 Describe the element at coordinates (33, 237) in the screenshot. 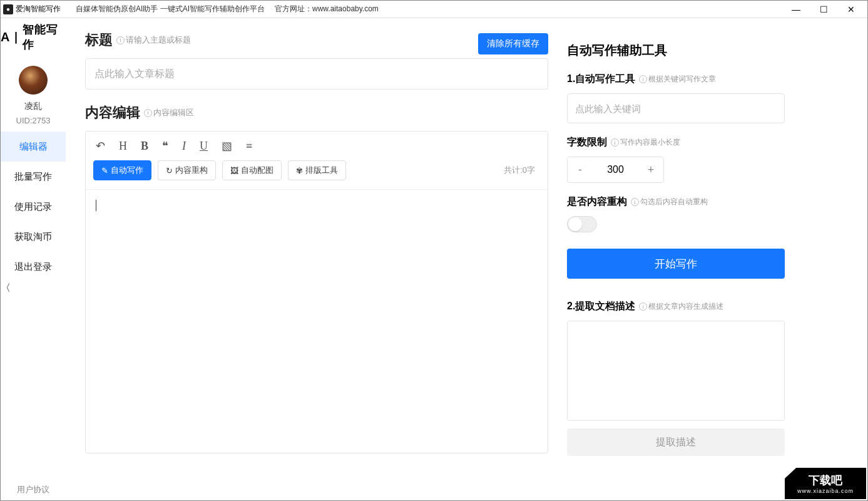

I see `sidebar-item-coins: 获取淘币` at that location.